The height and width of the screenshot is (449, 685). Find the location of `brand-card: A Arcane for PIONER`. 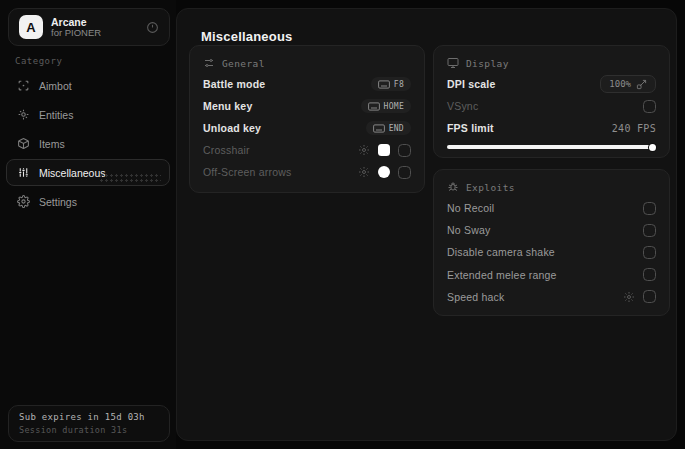

brand-card: A Arcane for PIONER is located at coordinates (89, 27).